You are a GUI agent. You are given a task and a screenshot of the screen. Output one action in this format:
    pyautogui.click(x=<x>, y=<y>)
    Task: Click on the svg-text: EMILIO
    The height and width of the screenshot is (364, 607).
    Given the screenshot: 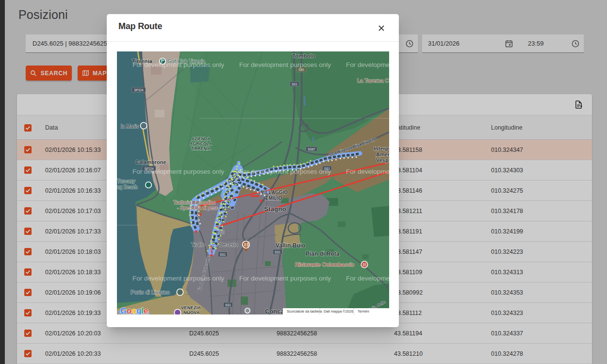 What is the action you would take?
    pyautogui.click(x=274, y=198)
    